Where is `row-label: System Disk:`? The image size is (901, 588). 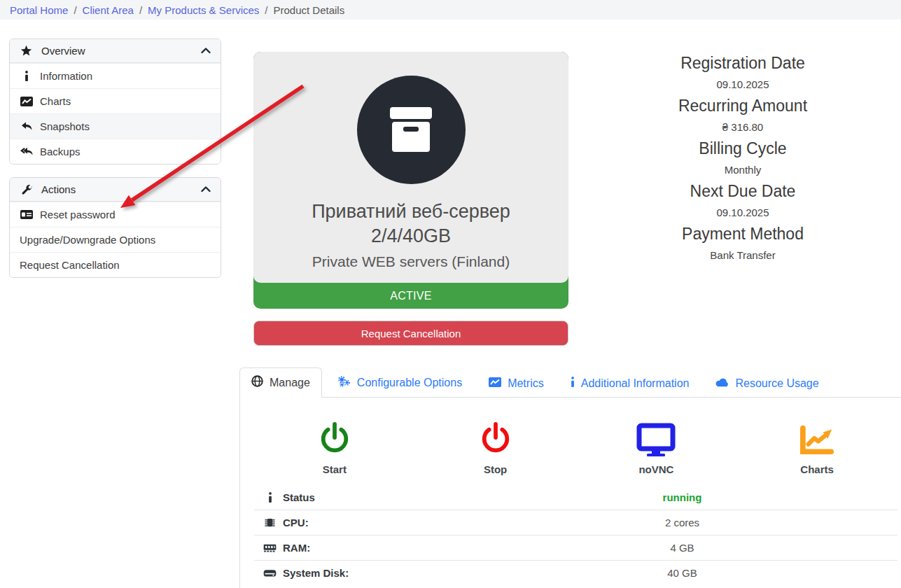 row-label: System Disk: is located at coordinates (316, 573).